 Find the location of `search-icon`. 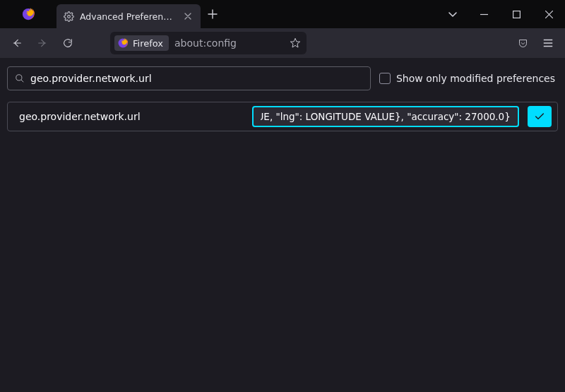

search-icon is located at coordinates (20, 78).